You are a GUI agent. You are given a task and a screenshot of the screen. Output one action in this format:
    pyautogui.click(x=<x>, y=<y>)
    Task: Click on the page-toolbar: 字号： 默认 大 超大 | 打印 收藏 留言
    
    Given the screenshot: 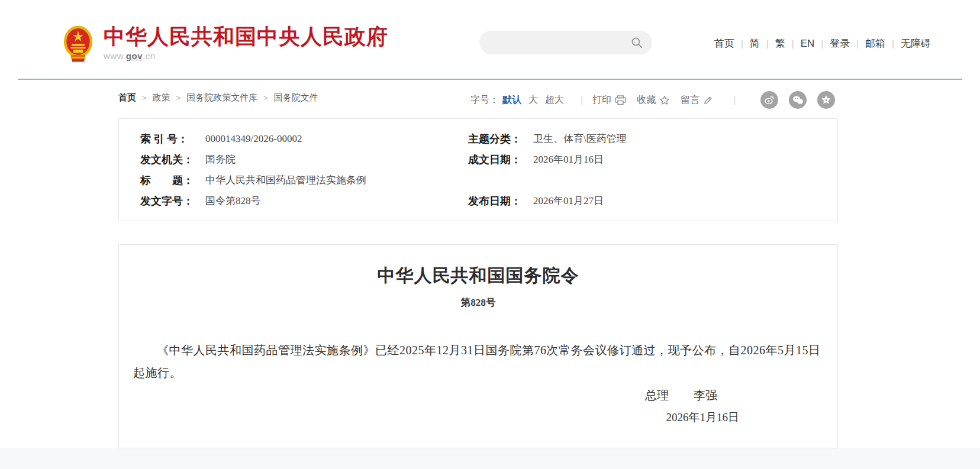 What is the action you would take?
    pyautogui.click(x=653, y=100)
    